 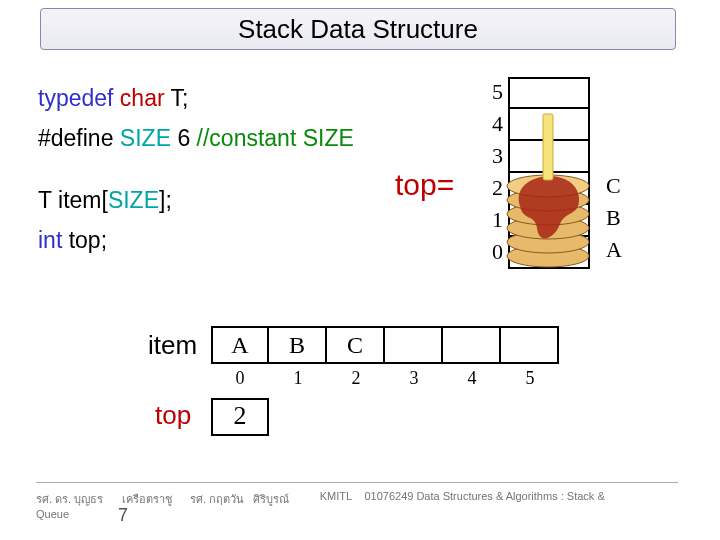 What do you see at coordinates (298, 378) in the screenshot?
I see `array-index: 1` at bounding box center [298, 378].